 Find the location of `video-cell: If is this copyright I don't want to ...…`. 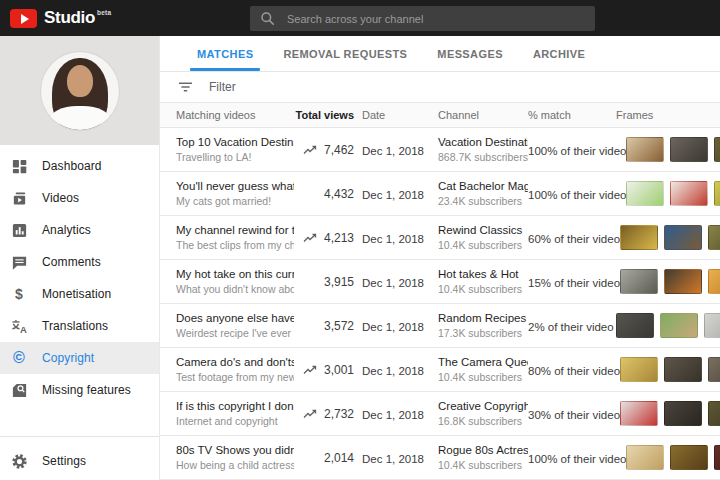

video-cell: If is this copyright I don't want to ...… is located at coordinates (227, 414).